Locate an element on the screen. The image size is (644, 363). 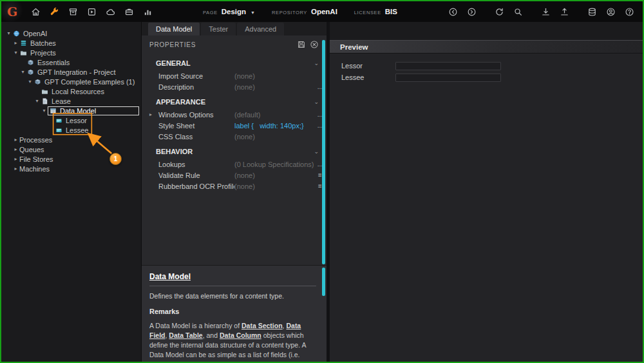
layers-icon-button is located at coordinates (592, 12).